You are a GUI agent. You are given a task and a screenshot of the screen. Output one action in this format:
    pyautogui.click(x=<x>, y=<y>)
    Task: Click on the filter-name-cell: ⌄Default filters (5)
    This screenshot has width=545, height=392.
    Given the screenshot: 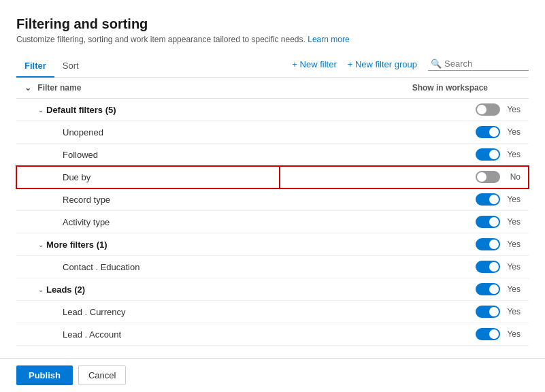 What is the action you would take?
    pyautogui.click(x=148, y=110)
    